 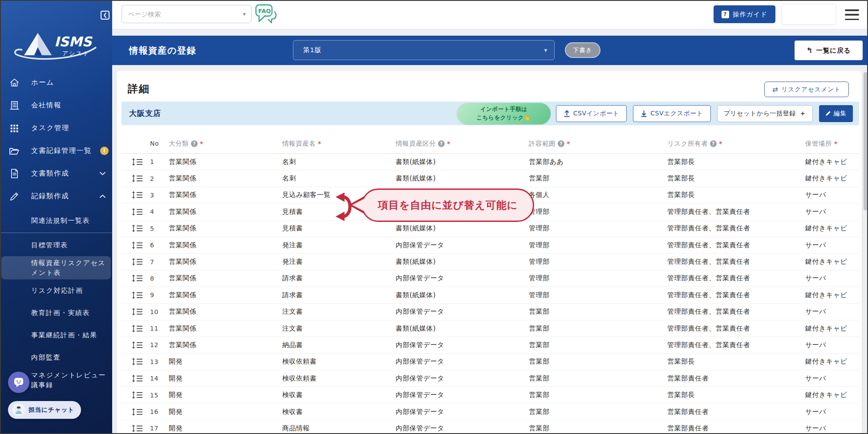 I want to click on branch-bar: 大阪支店 インポート手順は こちらをクリック👆 CSVインポート, so click(x=491, y=113).